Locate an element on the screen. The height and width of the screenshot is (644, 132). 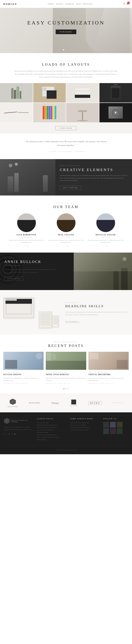
footer-post-link-3: Read Our Awesome Publications is located at coordinates (52, 428).